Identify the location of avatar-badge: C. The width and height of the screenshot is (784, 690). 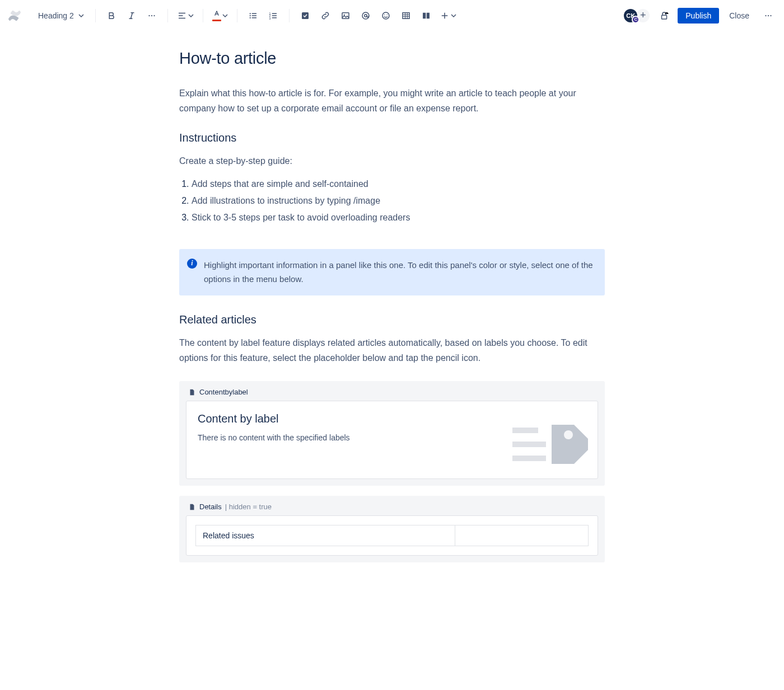
(636, 20).